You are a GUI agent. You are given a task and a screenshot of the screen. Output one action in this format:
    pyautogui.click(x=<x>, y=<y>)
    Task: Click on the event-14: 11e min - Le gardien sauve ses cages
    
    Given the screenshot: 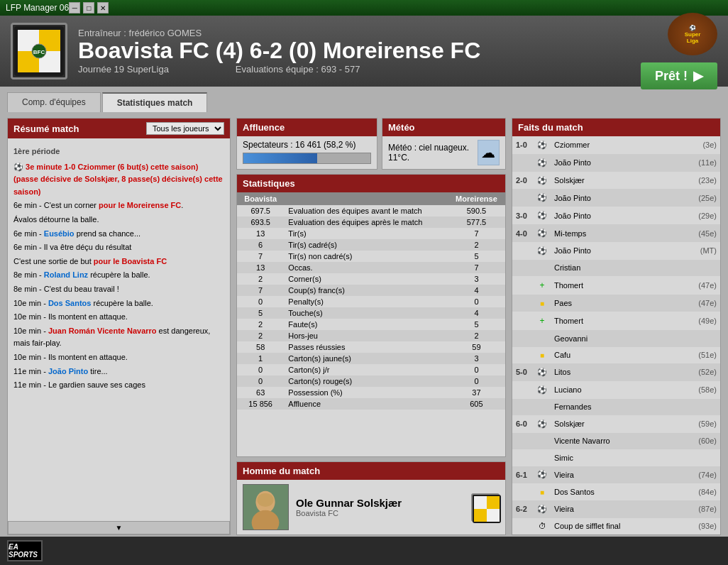 What is the action you would take?
    pyautogui.click(x=119, y=385)
    